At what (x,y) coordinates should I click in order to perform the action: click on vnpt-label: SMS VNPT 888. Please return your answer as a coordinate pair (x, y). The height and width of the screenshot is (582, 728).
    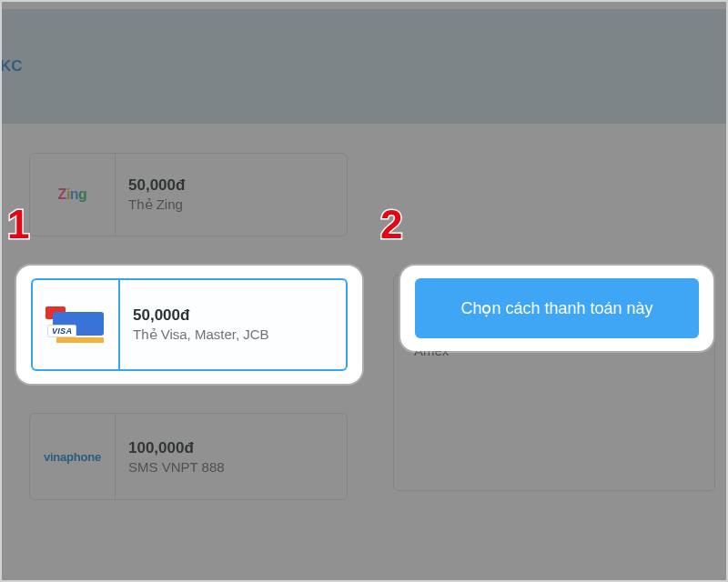
    Looking at the image, I should click on (177, 467).